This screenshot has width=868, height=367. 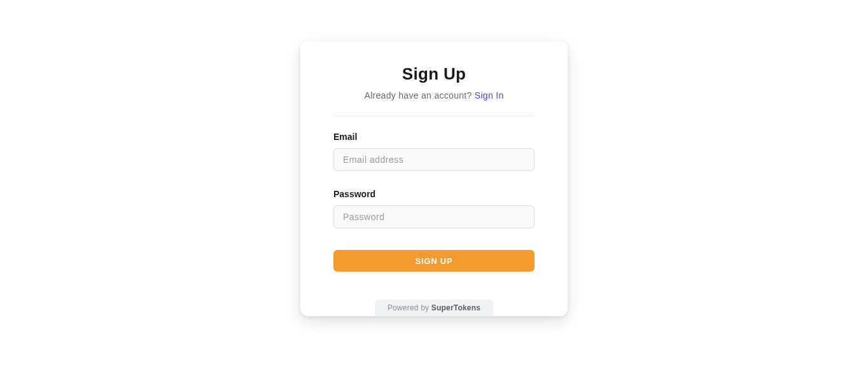 What do you see at coordinates (434, 194) in the screenshot?
I see `password-label: Password` at bounding box center [434, 194].